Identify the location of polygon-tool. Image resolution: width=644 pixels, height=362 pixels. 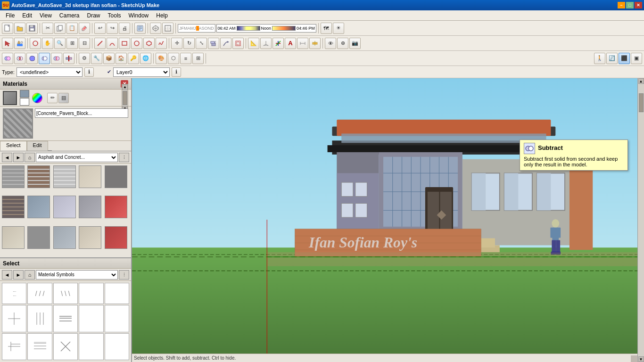
(149, 43).